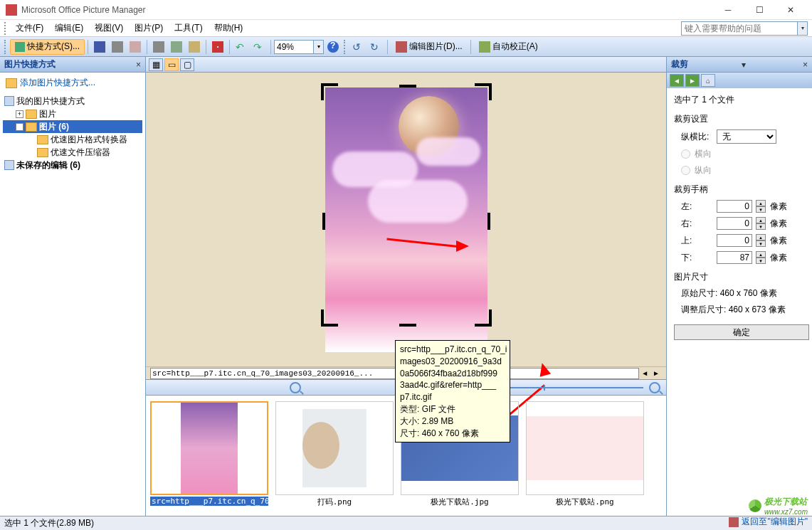  What do you see at coordinates (708, 80) in the screenshot?
I see `nav-home-button: ⌂` at bounding box center [708, 80].